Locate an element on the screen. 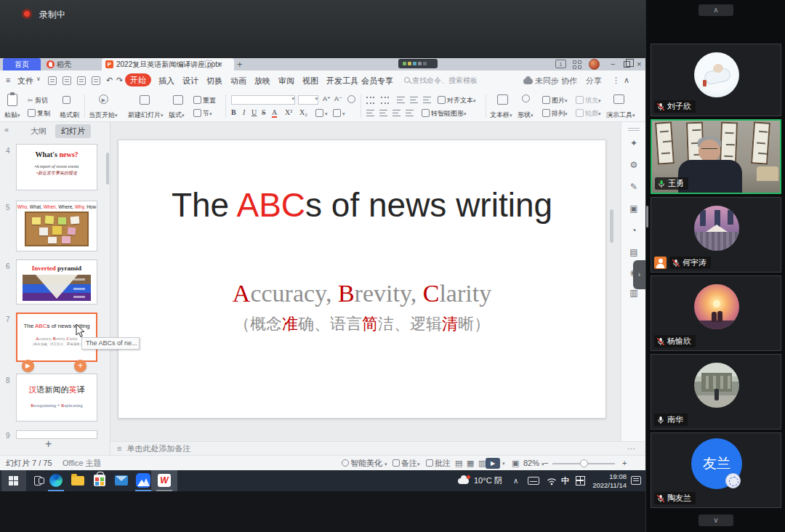  slide-sorter-icon: ▦ is located at coordinates (470, 463).